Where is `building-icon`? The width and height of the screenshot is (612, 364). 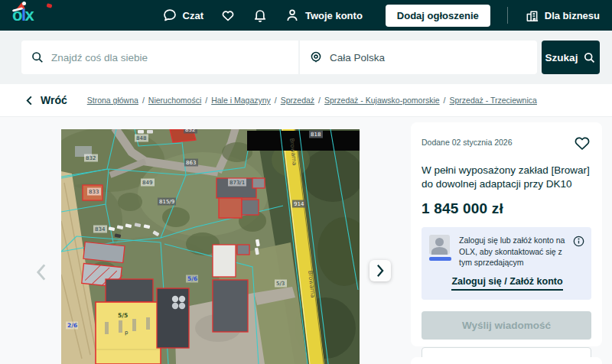 building-icon is located at coordinates (532, 15).